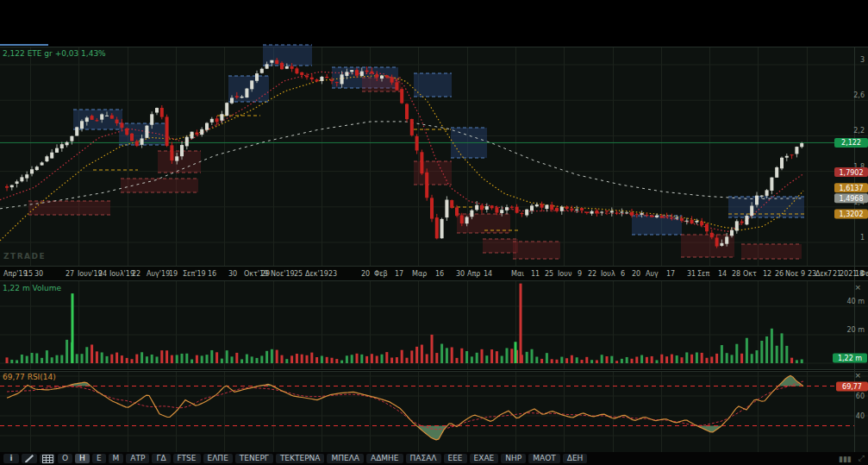 The height and width of the screenshot is (465, 868). I want to click on svg-text: 20 m, so click(855, 330).